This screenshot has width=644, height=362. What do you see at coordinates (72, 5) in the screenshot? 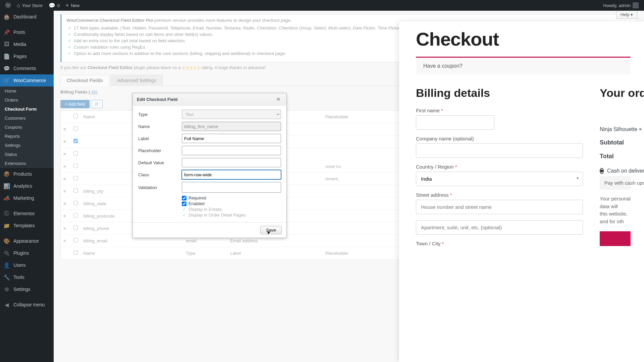
I see `new-link: +New` at bounding box center [72, 5].